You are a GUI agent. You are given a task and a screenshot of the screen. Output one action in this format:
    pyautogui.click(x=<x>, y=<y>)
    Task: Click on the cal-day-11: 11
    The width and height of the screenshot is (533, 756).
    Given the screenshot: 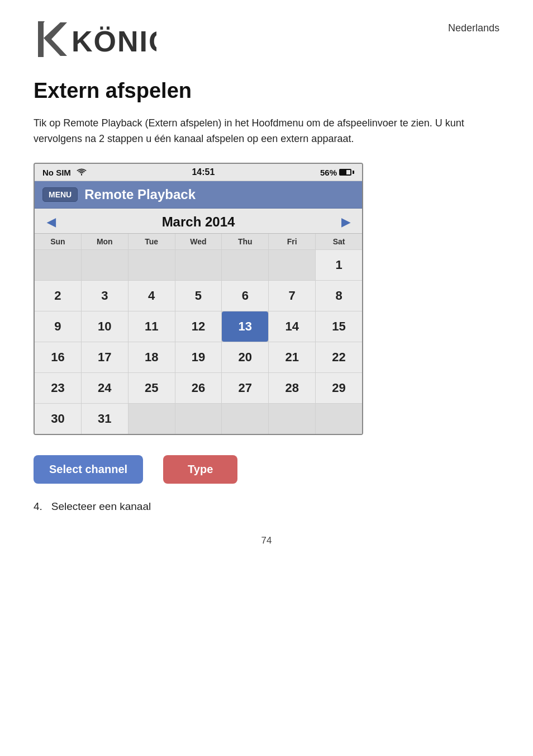 What is the action you would take?
    pyautogui.click(x=152, y=327)
    